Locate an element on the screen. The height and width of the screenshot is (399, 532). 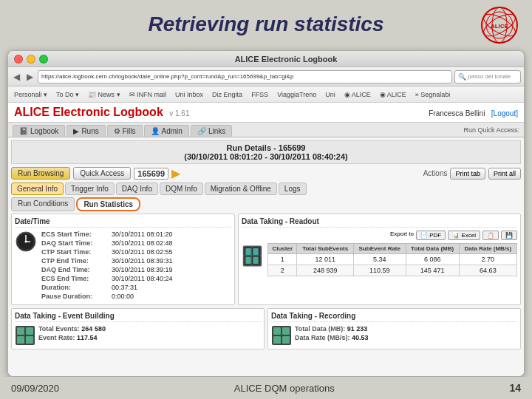
readout-content: Cluster Total SubEvents SubEvent Rate To… is located at coordinates (380, 260).